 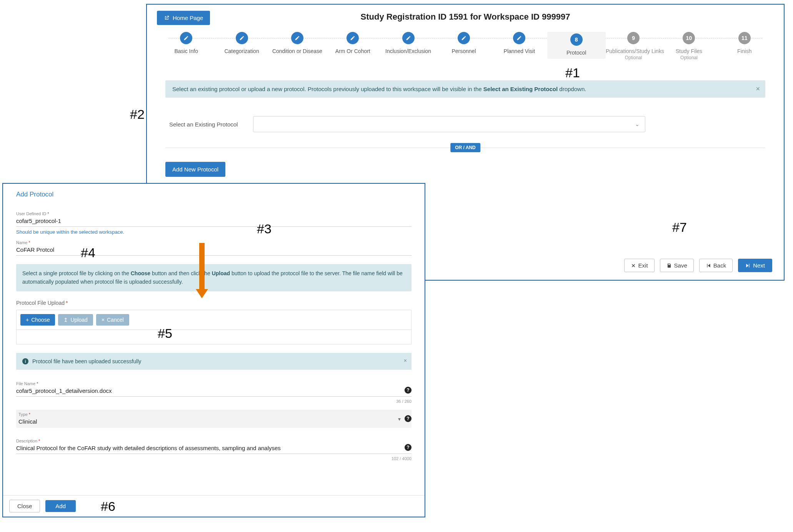 I want to click on dialog-footer: Close Add, so click(x=214, y=506).